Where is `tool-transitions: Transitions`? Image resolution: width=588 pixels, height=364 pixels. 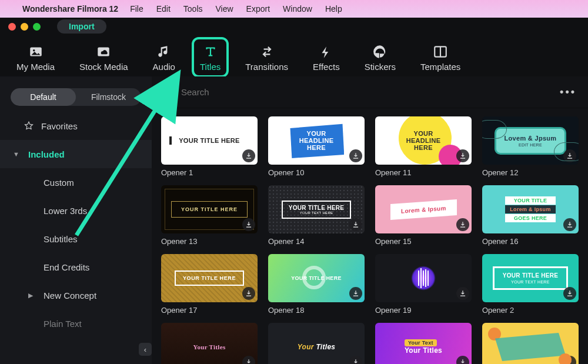 tool-transitions: Transitions is located at coordinates (267, 58).